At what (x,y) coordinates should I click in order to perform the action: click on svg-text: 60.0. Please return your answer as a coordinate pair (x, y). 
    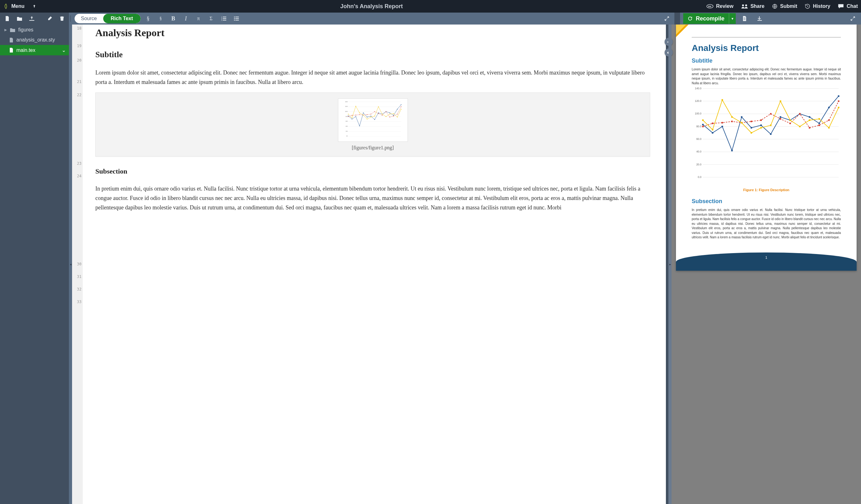
    Looking at the image, I should click on (346, 122).